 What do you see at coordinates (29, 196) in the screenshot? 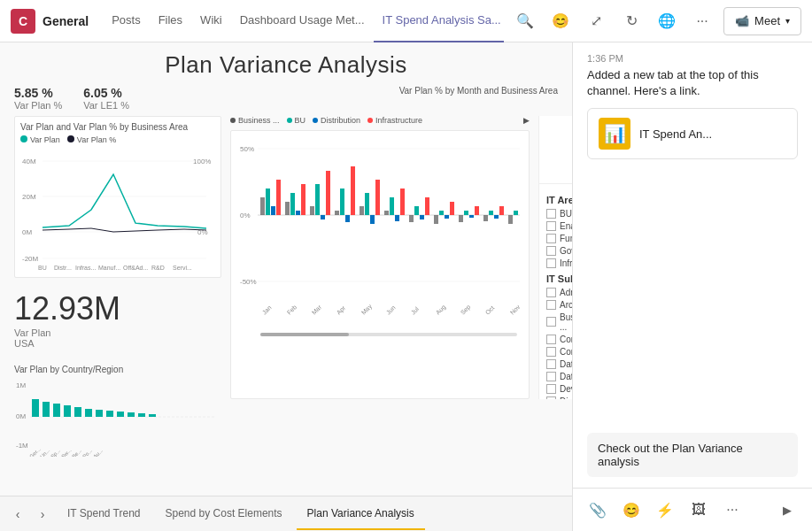
I see `svg-text: 20M` at bounding box center [29, 196].